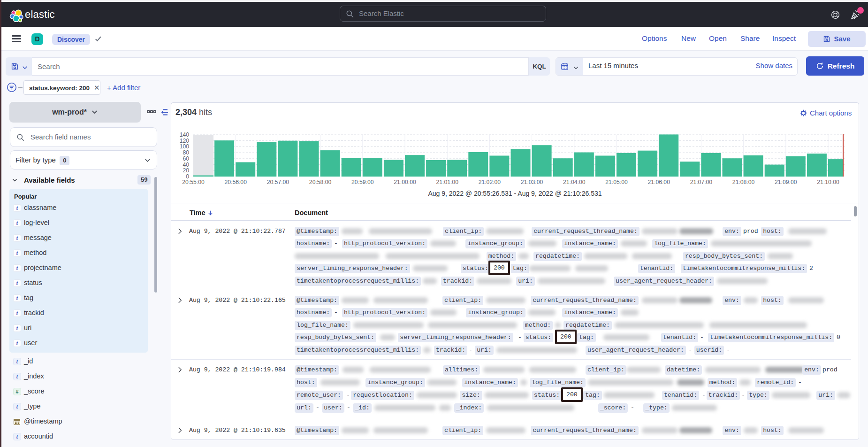  I want to click on svg-text: 21:02:00, so click(490, 182).